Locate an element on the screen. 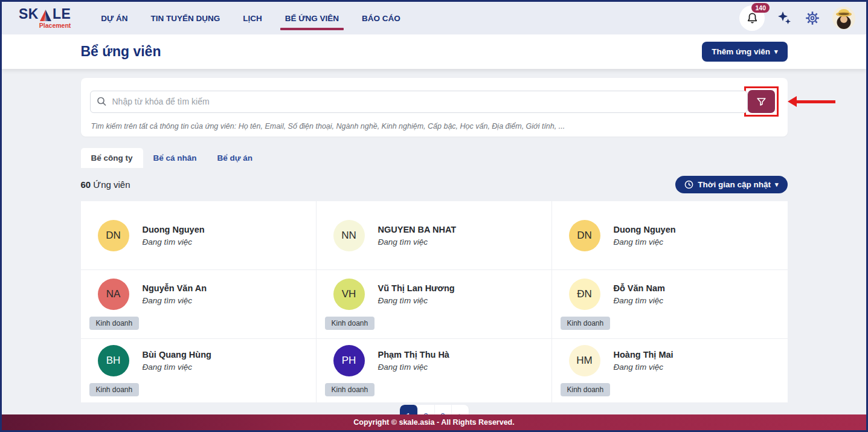 This screenshot has height=432, width=868. candidate-avatar: NA is located at coordinates (114, 294).